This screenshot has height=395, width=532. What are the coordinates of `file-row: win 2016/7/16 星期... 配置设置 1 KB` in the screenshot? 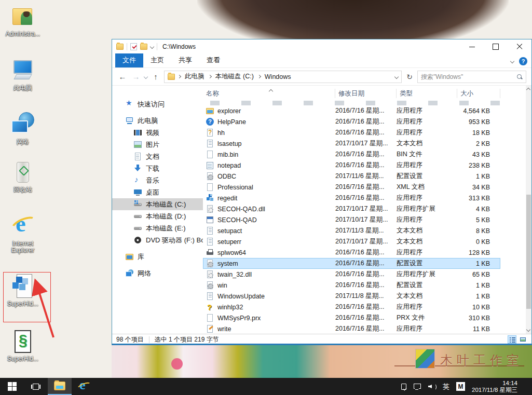 It's located at (352, 285).